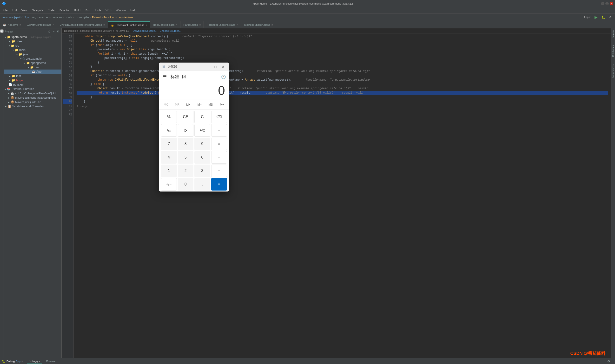  I want to click on panel-collapse-btn: −, so click(612, 361).